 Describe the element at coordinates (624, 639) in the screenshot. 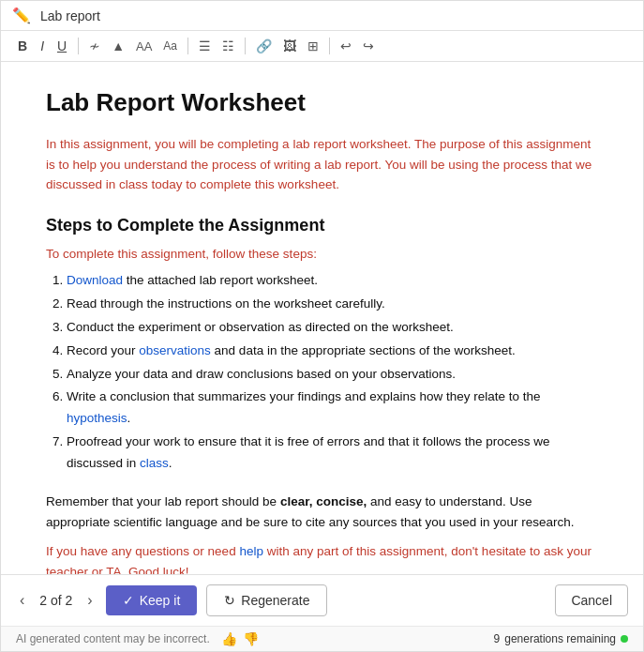

I see `status-green-dot` at that location.